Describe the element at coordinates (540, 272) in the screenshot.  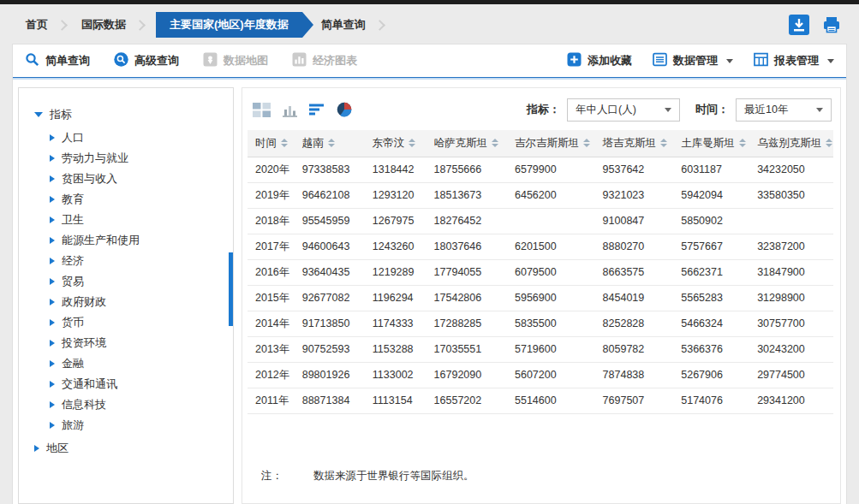
I see `table-row: 2016年93640435121928917794055607950086635…` at that location.